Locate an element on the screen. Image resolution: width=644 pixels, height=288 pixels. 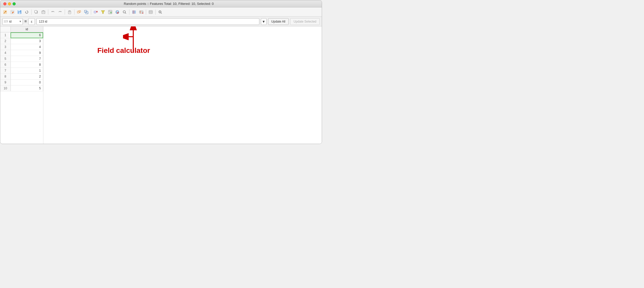
field-selector: 123 id ▼ is located at coordinates (13, 22).